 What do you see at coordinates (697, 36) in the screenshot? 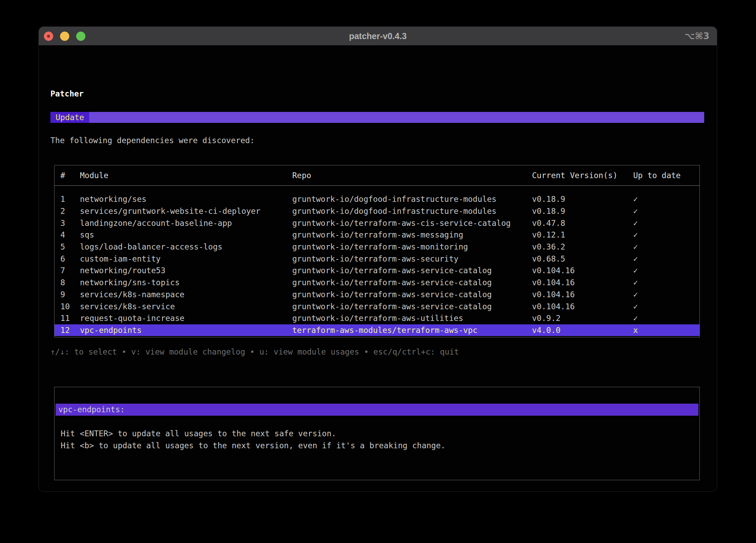
I see `window-shortcut-badge: ⌥⌘3` at bounding box center [697, 36].